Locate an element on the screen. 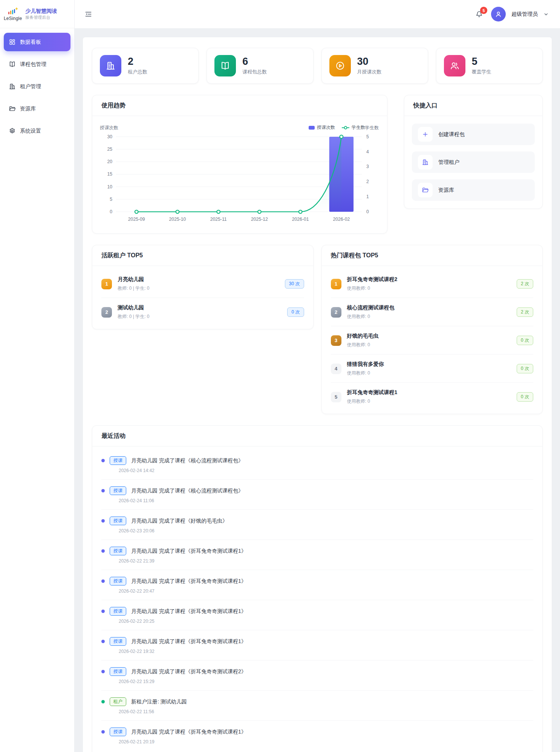 The image size is (560, 752). svg-text: 2025-10 is located at coordinates (178, 219).